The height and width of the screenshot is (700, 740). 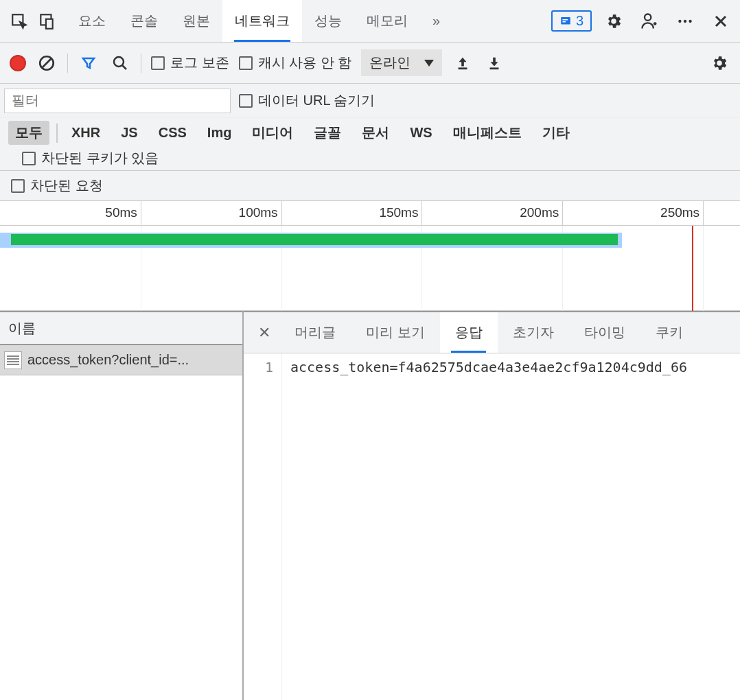 I want to click on download-har-icon, so click(x=494, y=63).